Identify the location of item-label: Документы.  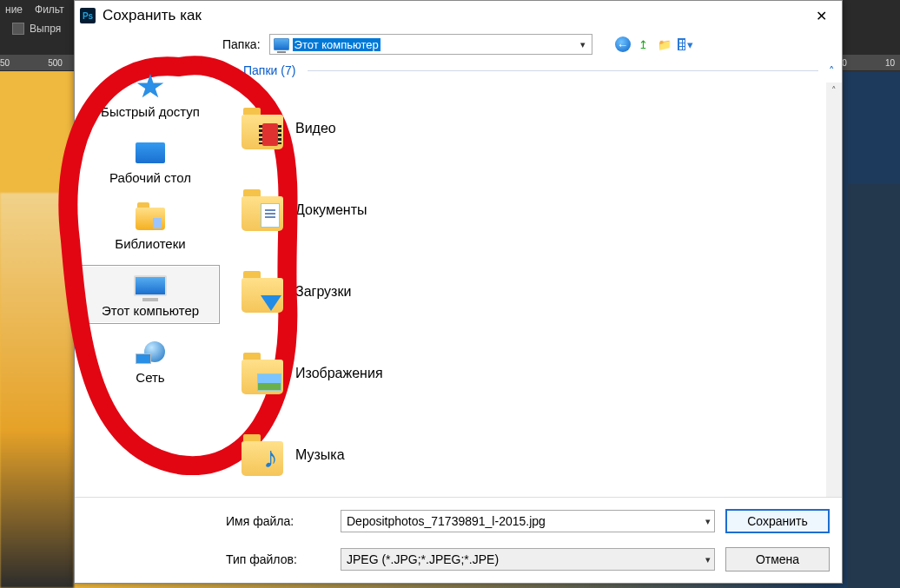
(331, 210).